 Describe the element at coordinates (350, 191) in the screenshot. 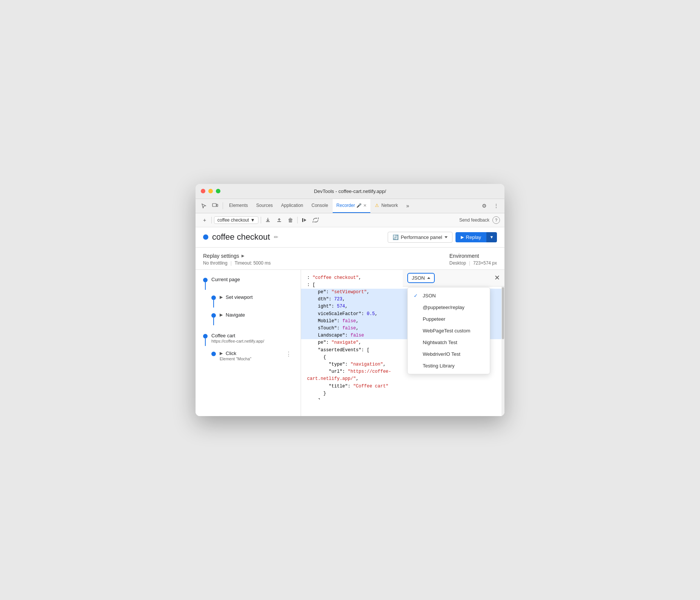

I see `title-bar: DevTools - coffee-cart.netlify.app/` at that location.